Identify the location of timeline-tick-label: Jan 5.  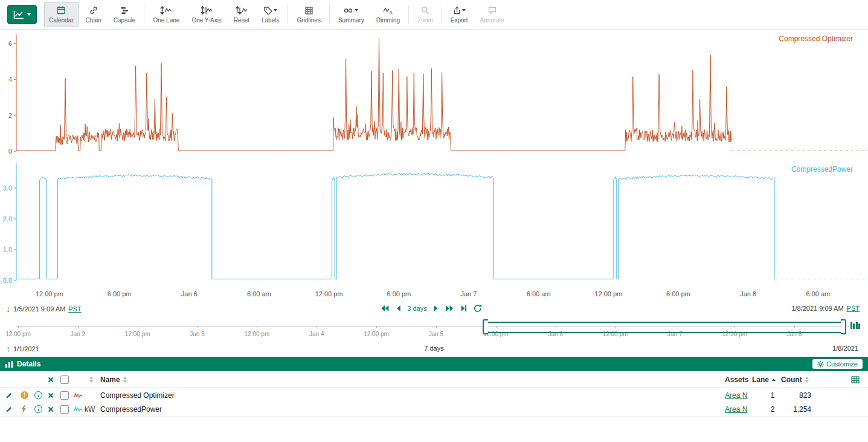
(436, 334).